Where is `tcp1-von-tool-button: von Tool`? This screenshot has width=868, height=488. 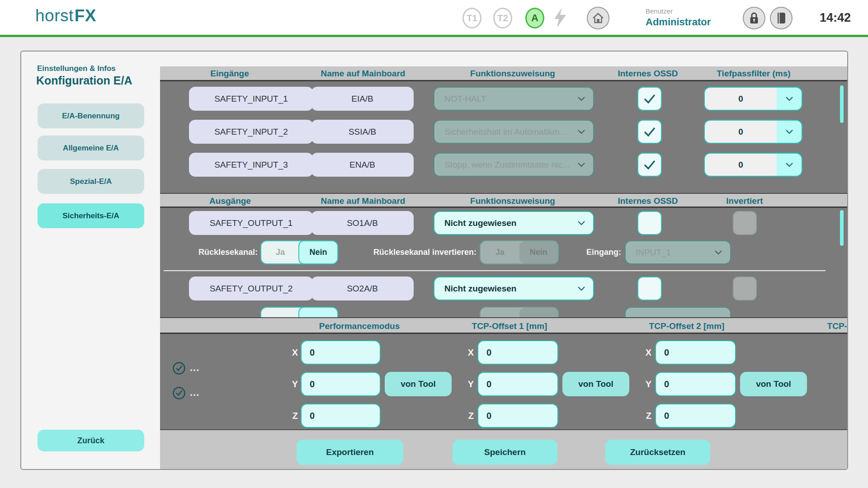 tcp1-von-tool-button: von Tool is located at coordinates (418, 384).